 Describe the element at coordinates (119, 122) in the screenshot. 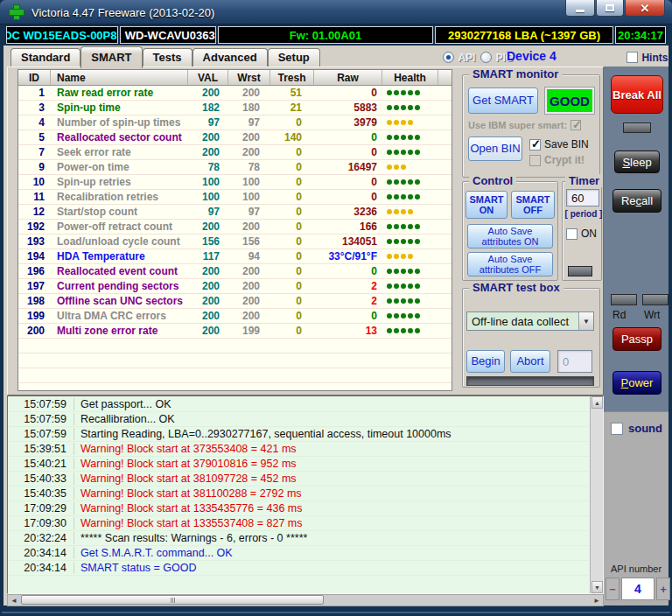

I see `attribute-name: Number of spin-up times` at that location.